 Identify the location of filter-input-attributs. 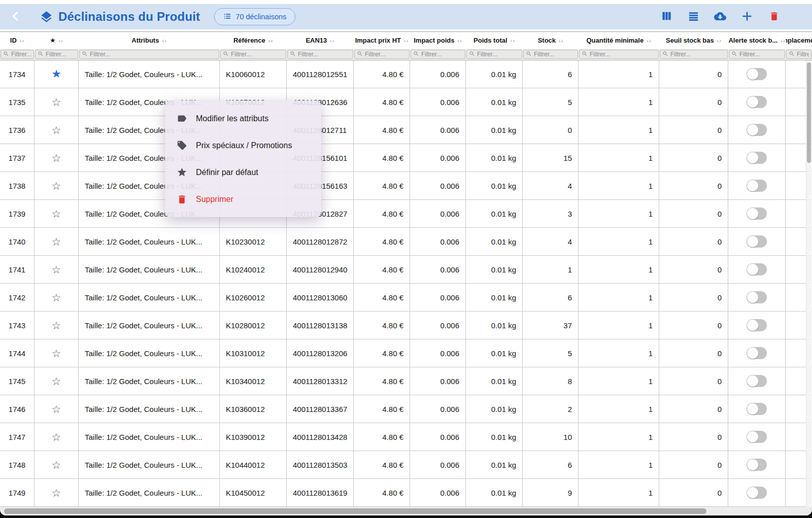
(153, 54).